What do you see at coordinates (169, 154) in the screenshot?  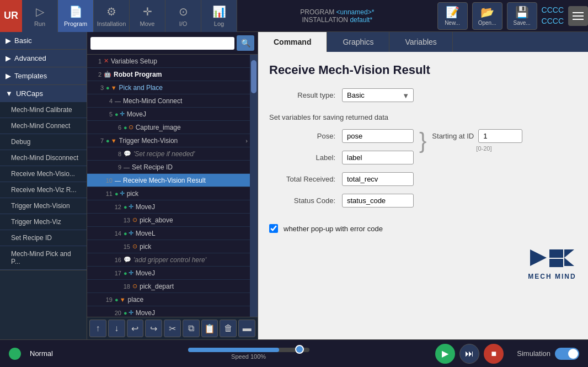 I see `tree-row: 8 💬 'Set recipe if needed'` at bounding box center [169, 154].